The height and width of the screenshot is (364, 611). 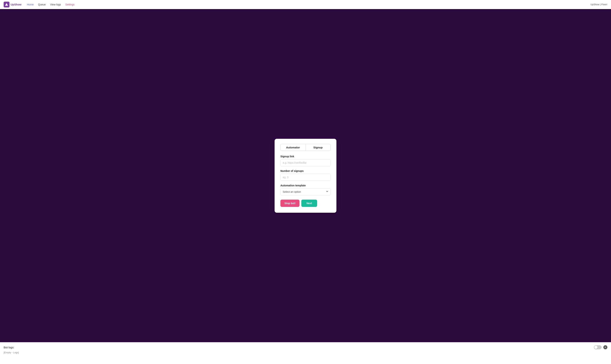 What do you see at coordinates (7, 4) in the screenshot?
I see `logo-icon` at bounding box center [7, 4].